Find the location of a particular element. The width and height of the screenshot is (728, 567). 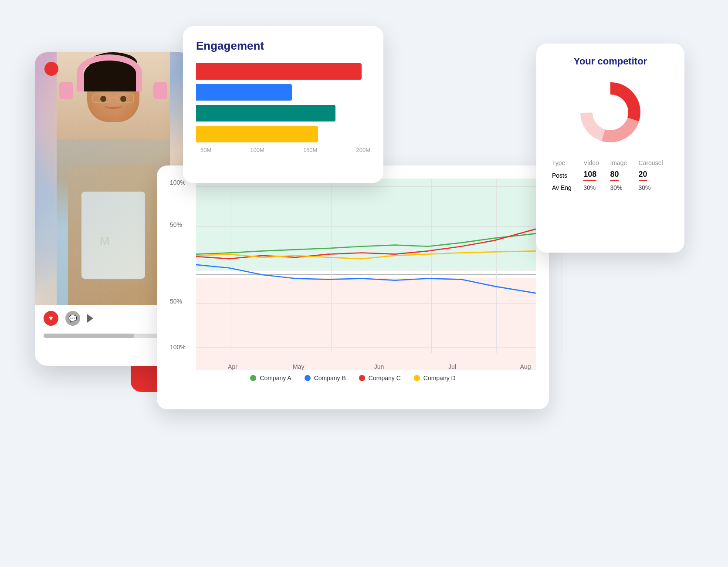

record-dot is located at coordinates (51, 69).